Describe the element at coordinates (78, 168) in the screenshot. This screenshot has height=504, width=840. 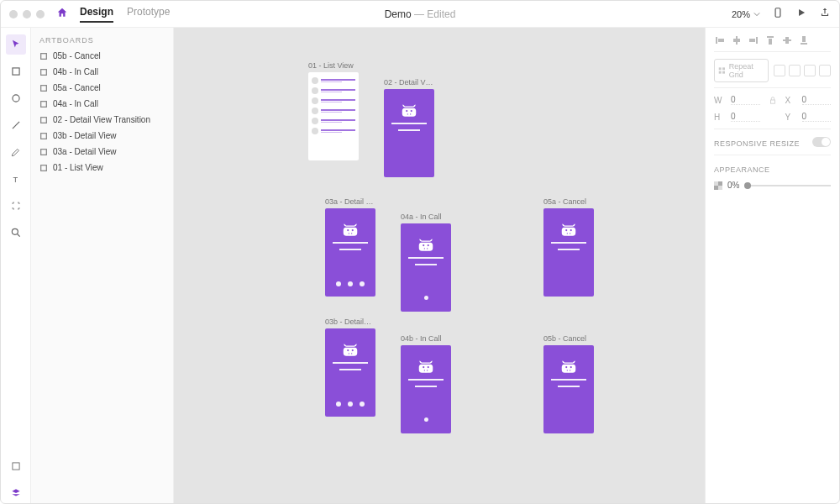
I see `artboard-list-label: 01 - List View` at that location.